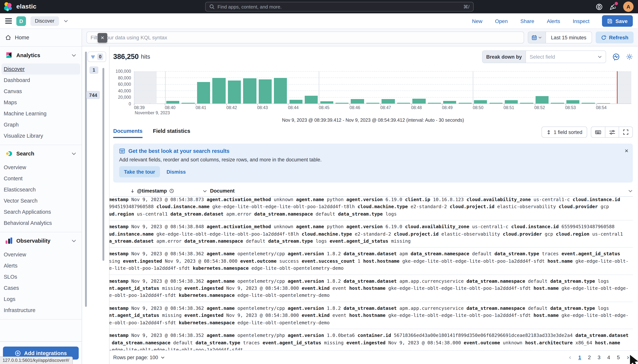  Describe the element at coordinates (502, 21) in the screenshot. I see `open-button: Open` at that location.